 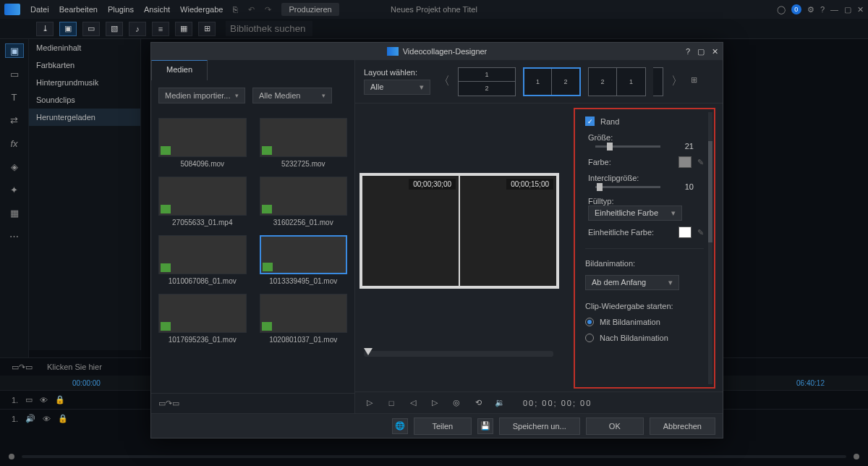 I want to click on loop-icon: ⟲, so click(x=478, y=403).